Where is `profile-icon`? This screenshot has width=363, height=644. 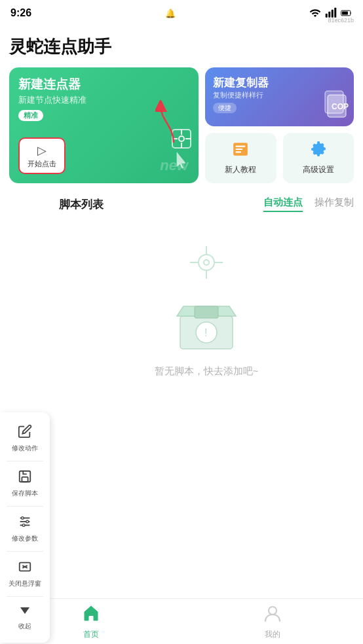 profile-icon is located at coordinates (273, 615).